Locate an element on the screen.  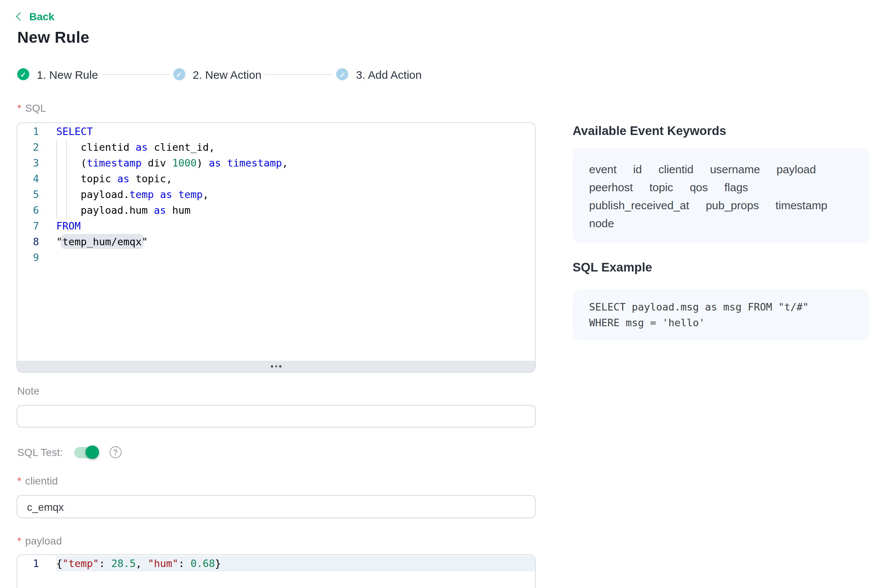
step-add-action: ✓ 3. Add Action is located at coordinates (379, 74).